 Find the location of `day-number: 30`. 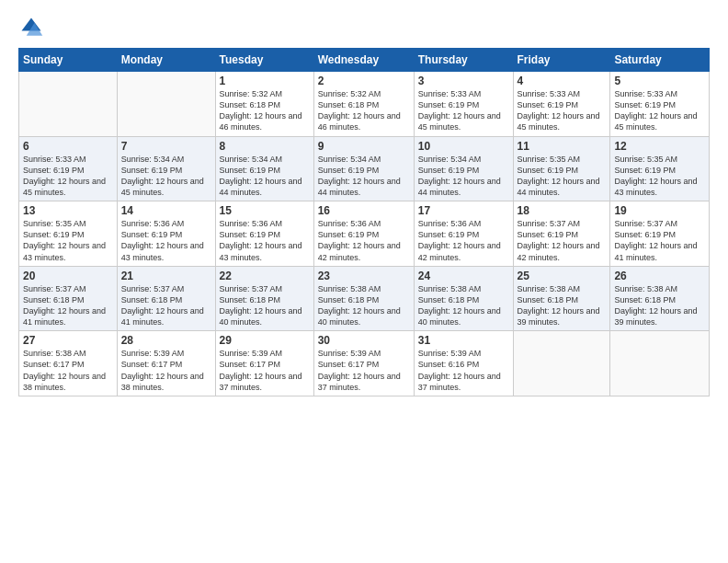

day-number: 30 is located at coordinates (364, 340).